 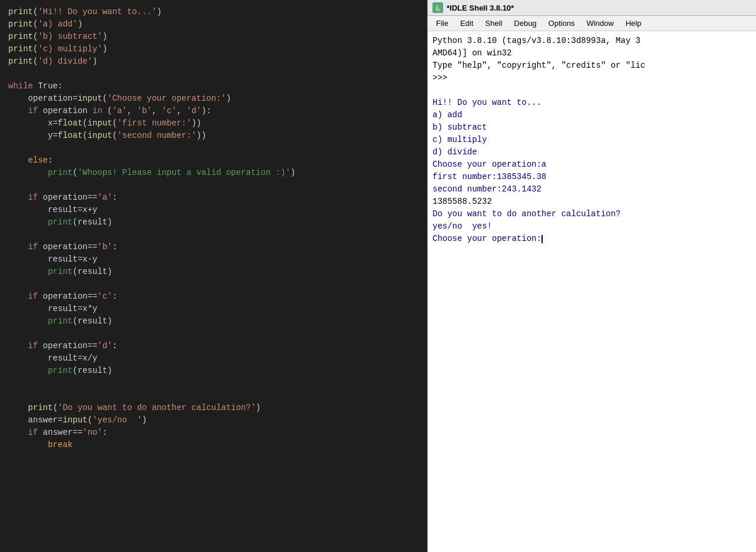 What do you see at coordinates (562, 24) in the screenshot?
I see `menu-item-options: Options` at bounding box center [562, 24].